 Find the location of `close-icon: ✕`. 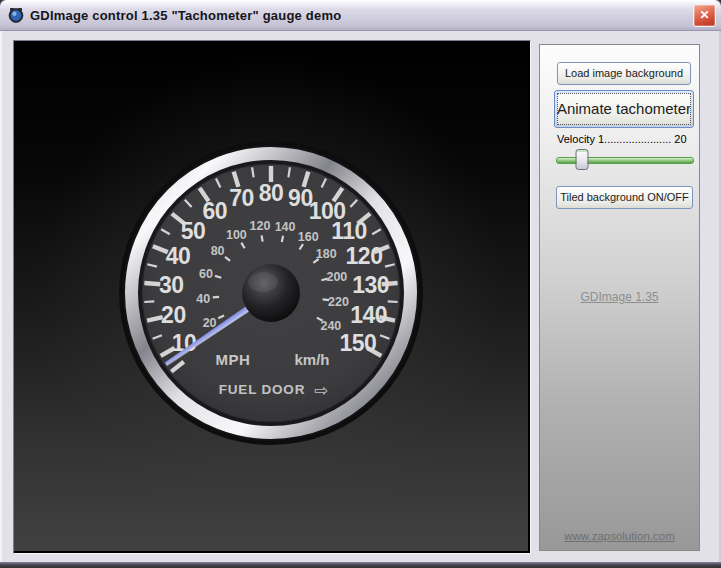

close-icon: ✕ is located at coordinates (704, 15).